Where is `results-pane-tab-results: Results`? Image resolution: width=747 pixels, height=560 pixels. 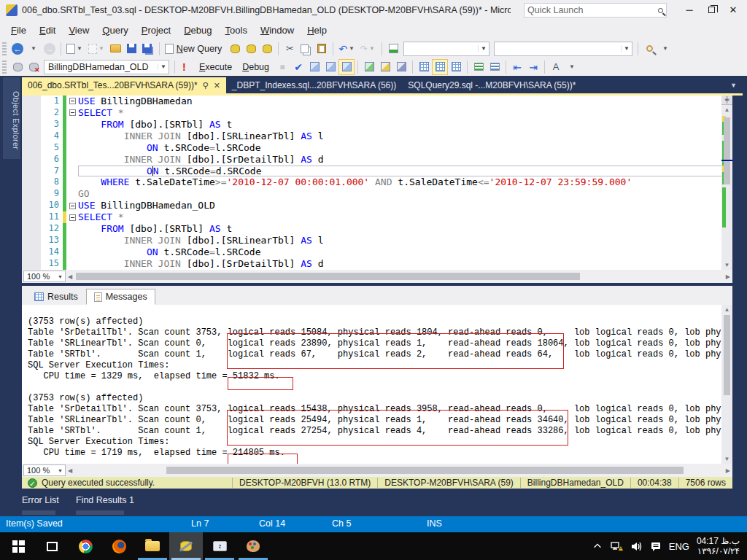 results-pane-tab-results: Results is located at coordinates (56, 297).